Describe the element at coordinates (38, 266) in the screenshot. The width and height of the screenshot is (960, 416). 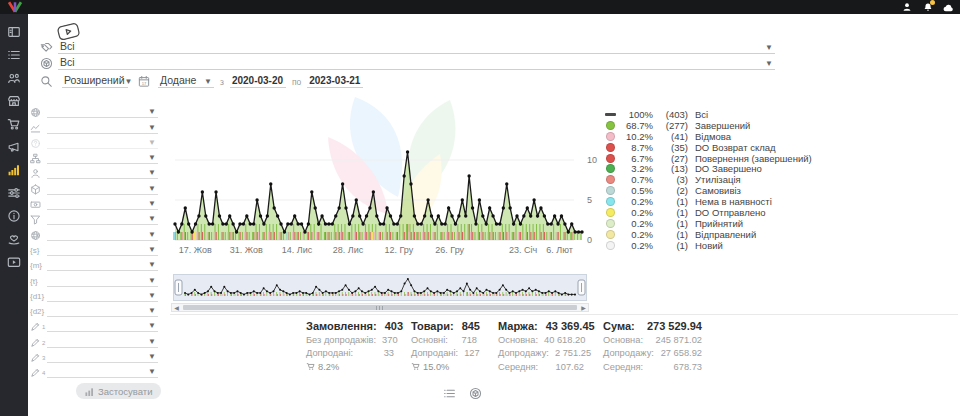
I see `braces-icon: {m}` at that location.